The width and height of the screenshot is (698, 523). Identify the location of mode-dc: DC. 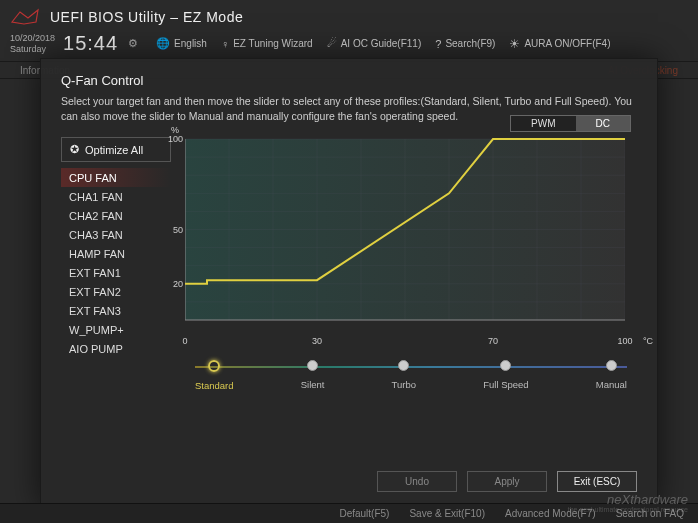
(603, 124).